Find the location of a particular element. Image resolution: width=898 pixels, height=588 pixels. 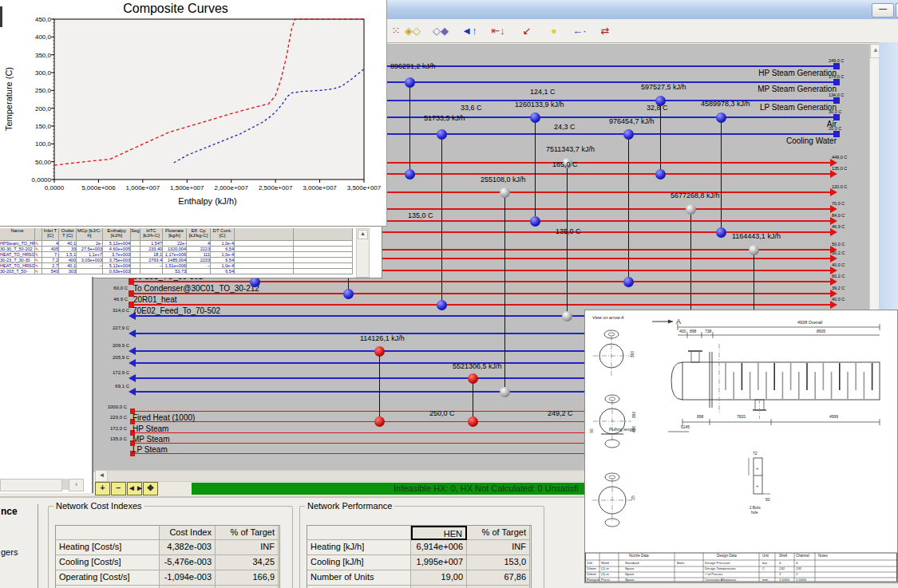

diamond-network-icon: ◇◆ is located at coordinates (441, 30).